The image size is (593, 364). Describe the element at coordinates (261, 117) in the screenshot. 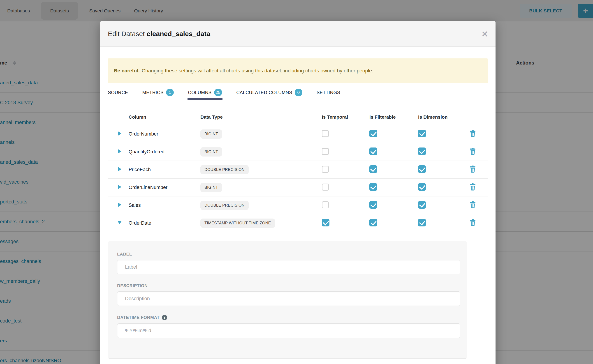

I see `data-type-header: Data Type` at that location.